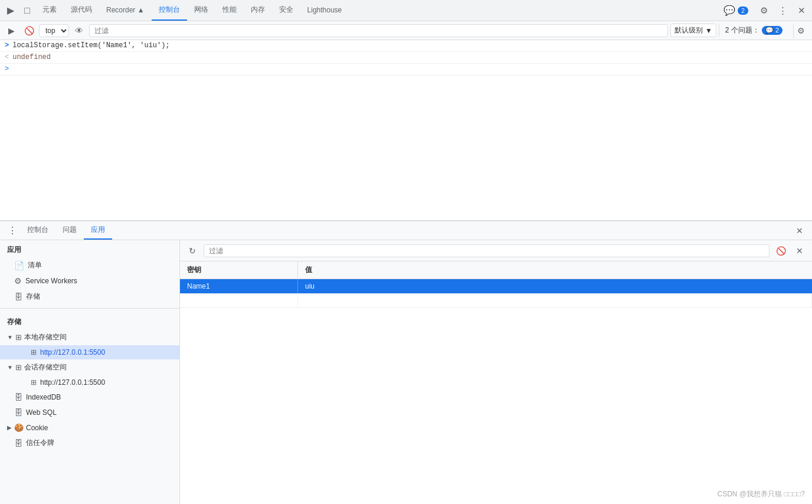 The image size is (812, 504). Describe the element at coordinates (29, 31) in the screenshot. I see `block-icon: 🚫` at that location.